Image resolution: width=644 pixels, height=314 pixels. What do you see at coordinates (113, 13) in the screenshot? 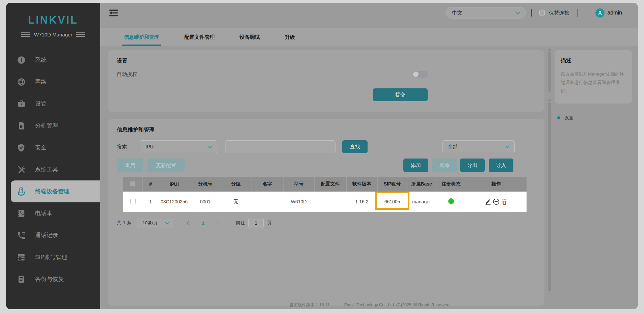
I see `collapse-sidebar-icon` at bounding box center [113, 13].